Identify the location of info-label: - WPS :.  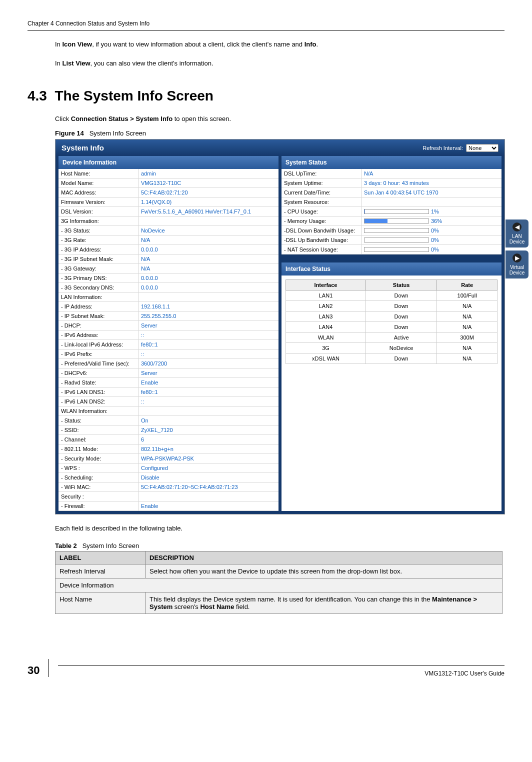
(98, 468).